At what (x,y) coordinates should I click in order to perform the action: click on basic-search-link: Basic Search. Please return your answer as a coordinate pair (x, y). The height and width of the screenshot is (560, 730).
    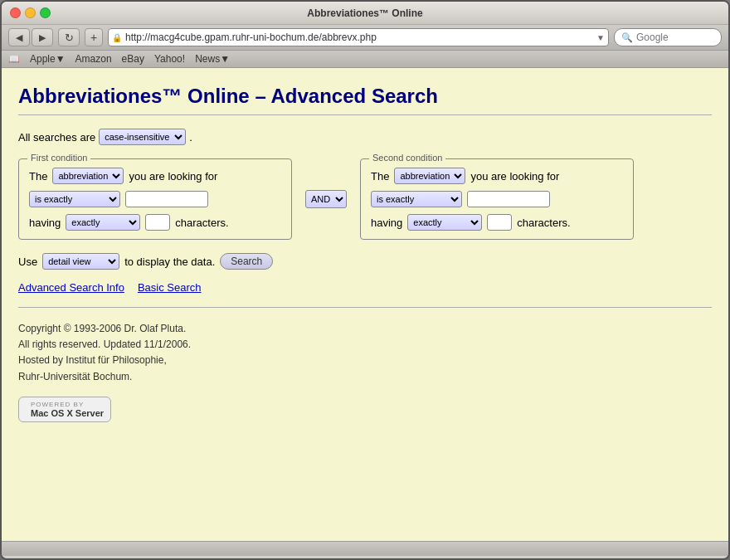
    Looking at the image, I should click on (169, 287).